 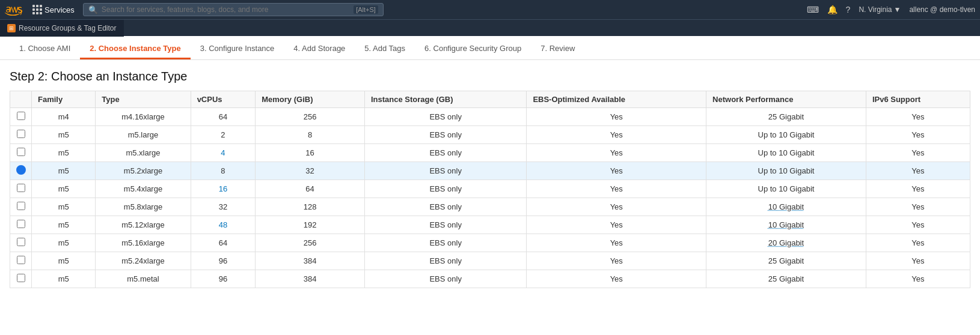 I want to click on table-row: m5m5.4xlarge1664EBS onlyYesUp to 10 Giga…, so click(x=491, y=189).